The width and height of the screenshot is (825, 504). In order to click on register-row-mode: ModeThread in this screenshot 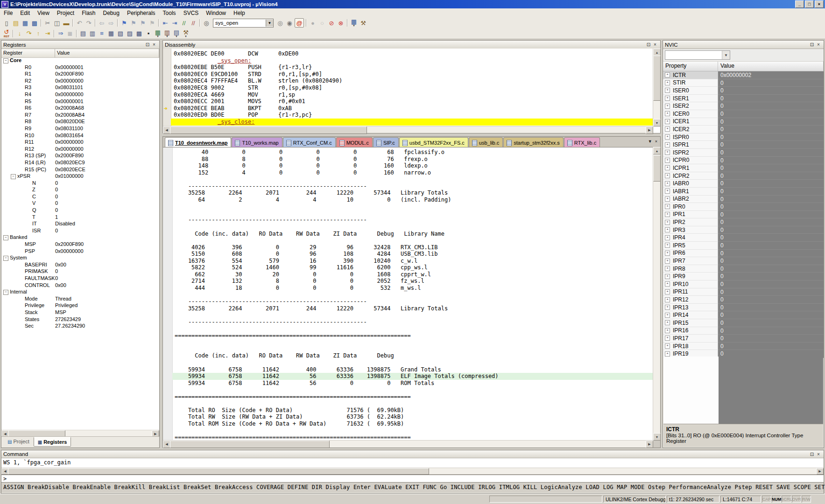, I will do `click(80, 299)`.